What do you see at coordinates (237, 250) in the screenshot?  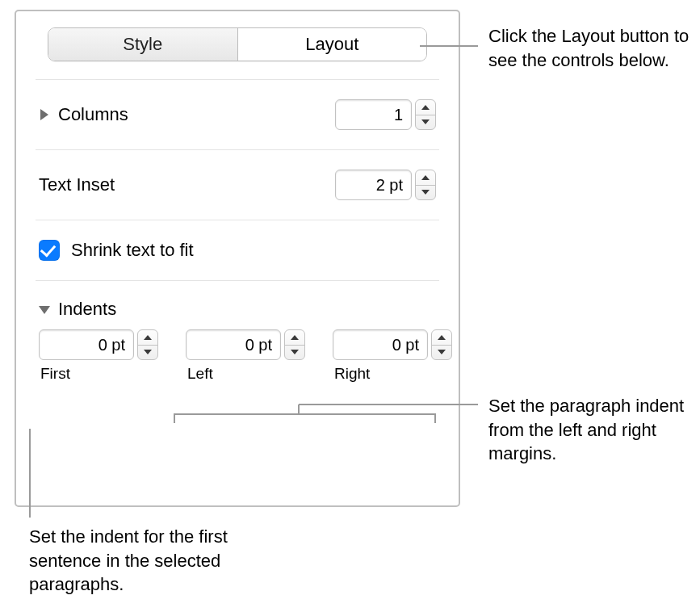 I see `shrink-text-row: Shrink text to fit` at bounding box center [237, 250].